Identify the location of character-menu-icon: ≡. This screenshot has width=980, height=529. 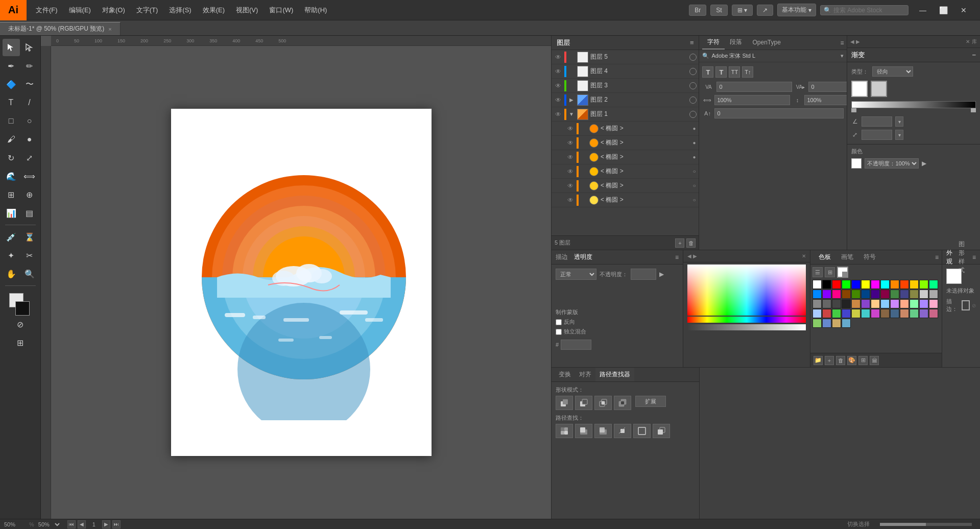
(842, 43).